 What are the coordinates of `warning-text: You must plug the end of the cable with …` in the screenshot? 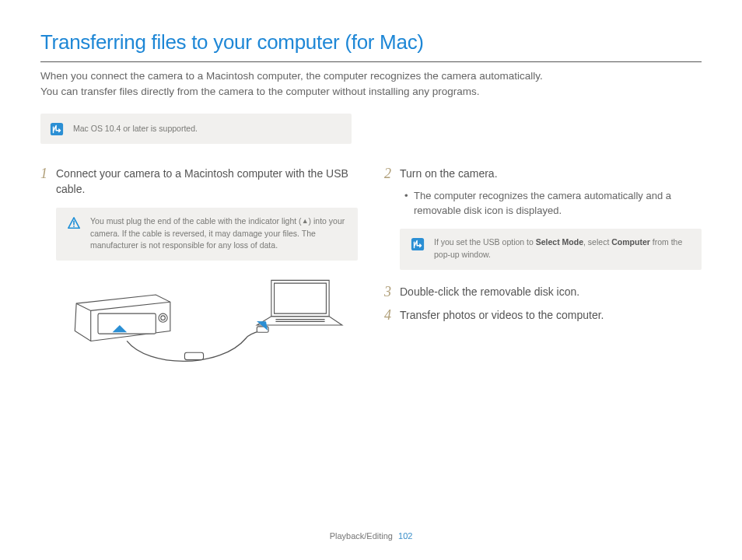 It's located at (219, 233).